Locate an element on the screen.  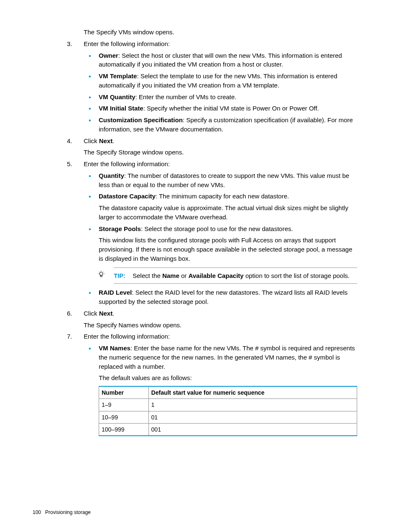
lightbulb-icon is located at coordinates (101, 275).